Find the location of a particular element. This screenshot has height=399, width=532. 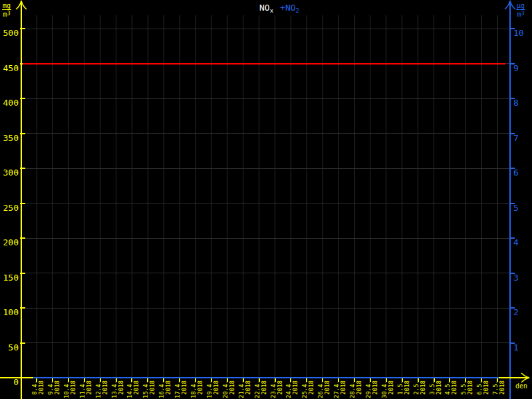

x-axis-date-label: 2.5.2018 is located at coordinates (420, 390).